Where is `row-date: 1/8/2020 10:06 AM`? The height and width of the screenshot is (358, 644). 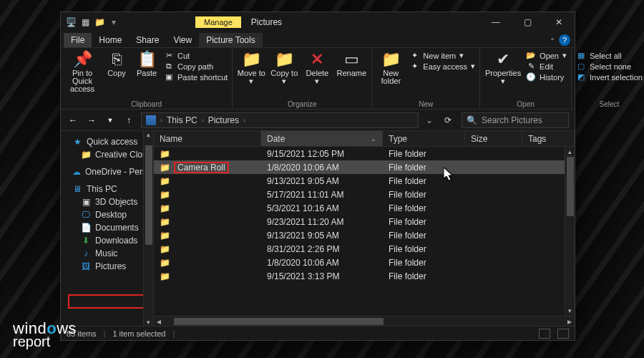 row-date: 1/8/2020 10:06 AM is located at coordinates (322, 168).